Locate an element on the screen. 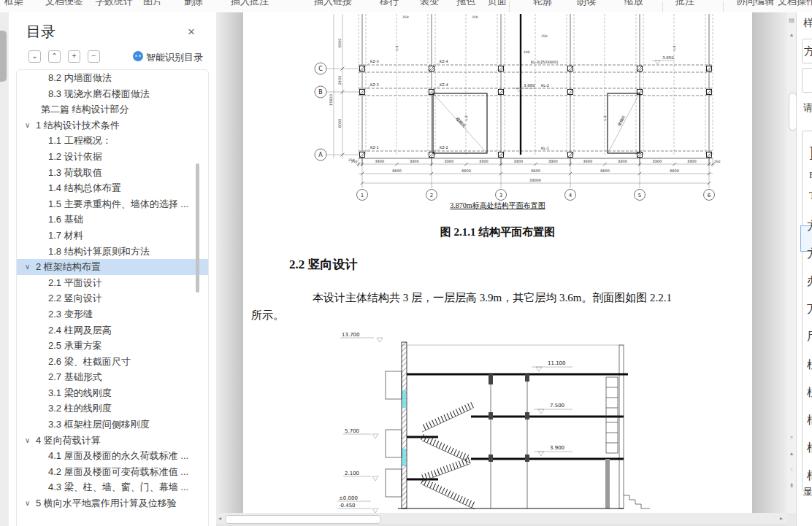 The image size is (812, 526). toolbar-item: 协同编辑 is located at coordinates (755, 4).